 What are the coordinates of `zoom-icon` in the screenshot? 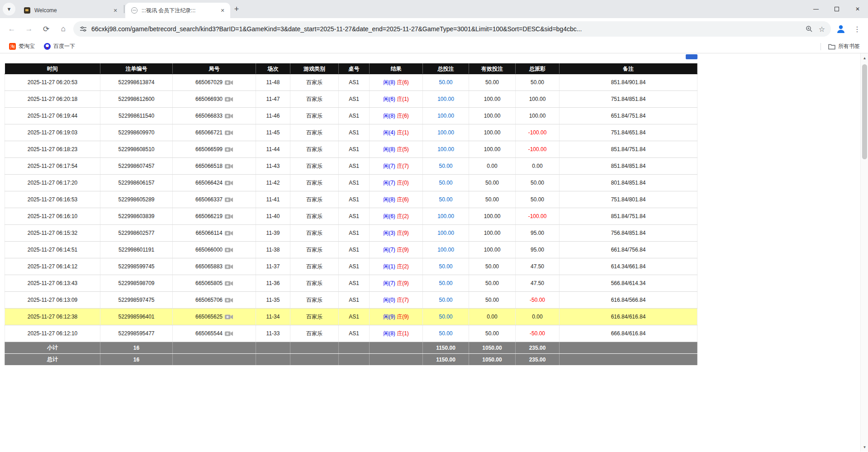 It's located at (809, 29).